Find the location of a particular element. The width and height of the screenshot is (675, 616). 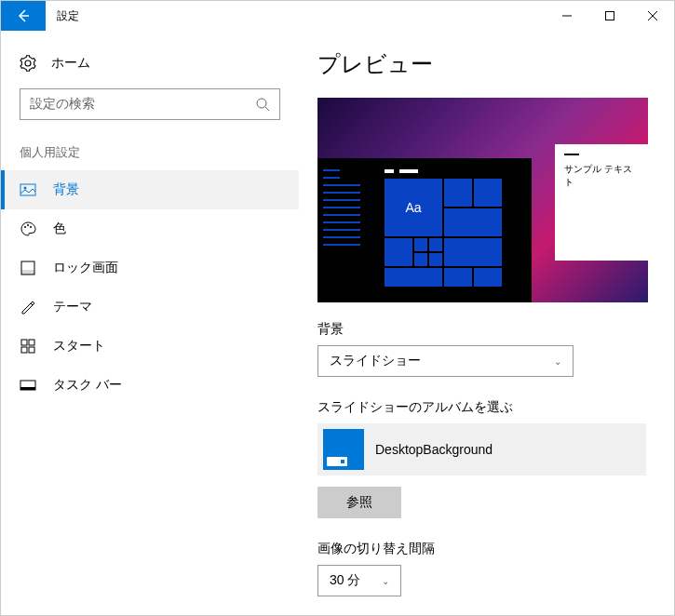

home-label: ホーム is located at coordinates (71, 63).